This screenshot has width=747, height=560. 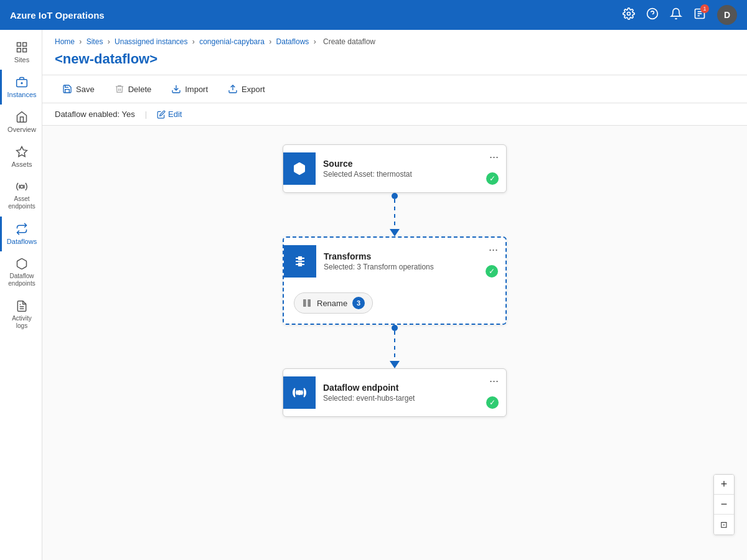 I want to click on edit-button: Edit, so click(x=169, y=114).